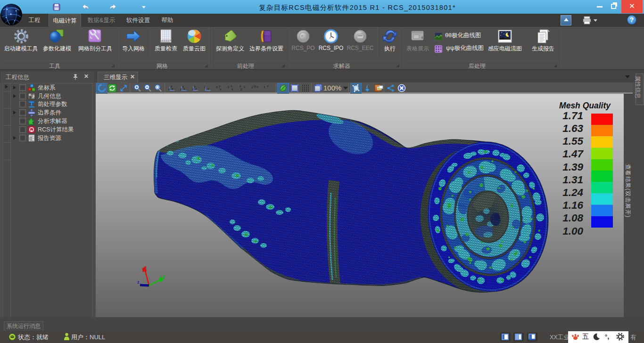  I want to click on svg-text: 1.08, so click(573, 218).